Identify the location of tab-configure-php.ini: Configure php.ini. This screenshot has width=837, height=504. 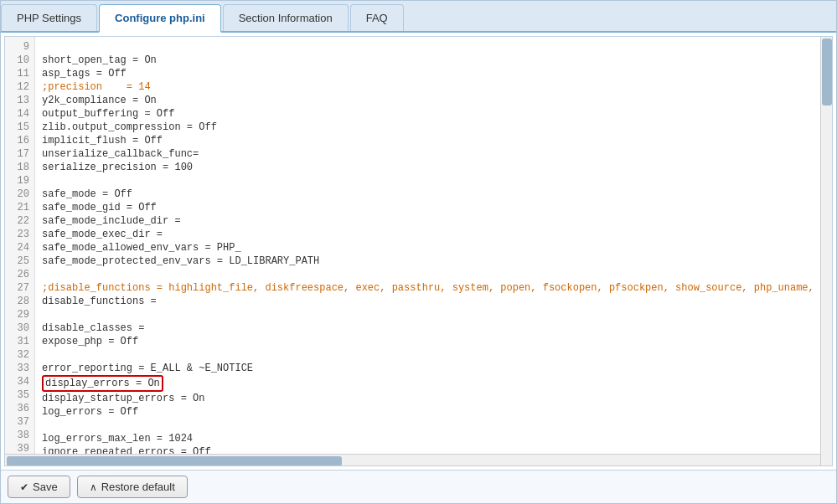
(160, 18).